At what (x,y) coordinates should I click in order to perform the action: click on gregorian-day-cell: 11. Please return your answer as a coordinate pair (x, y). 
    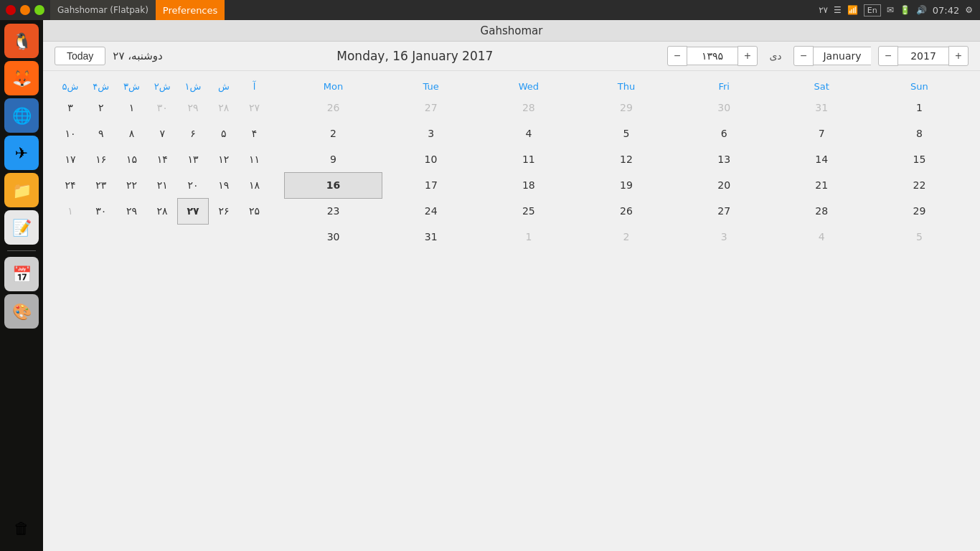
    Looking at the image, I should click on (529, 159).